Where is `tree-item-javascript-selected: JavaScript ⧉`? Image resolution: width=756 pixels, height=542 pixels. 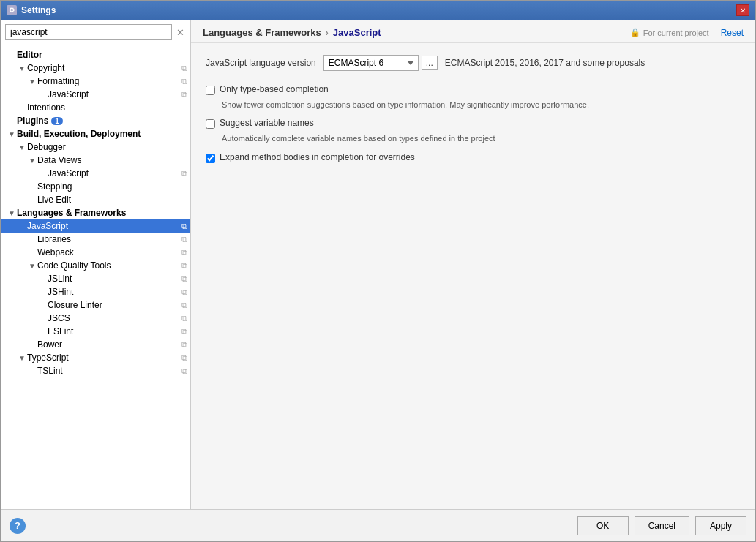
tree-item-javascript-selected: JavaScript ⧉ is located at coordinates (95, 226).